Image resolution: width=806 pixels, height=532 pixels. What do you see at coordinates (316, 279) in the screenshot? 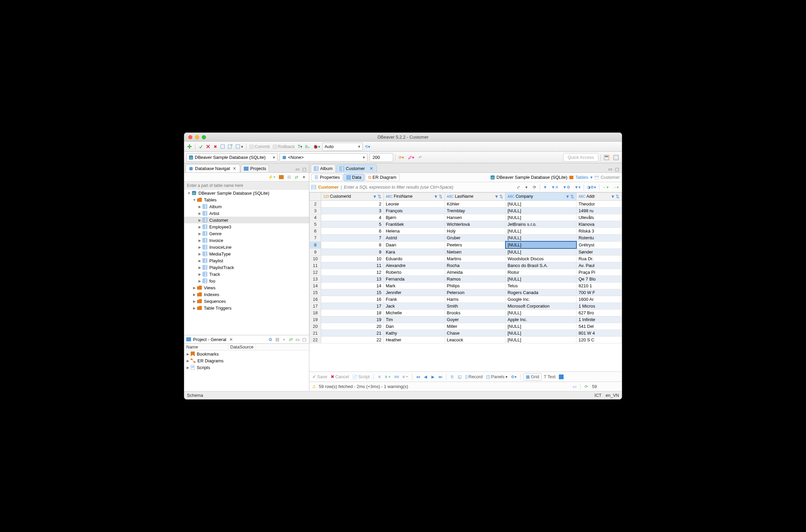
I see `row-number-cell: 13` at bounding box center [316, 279].